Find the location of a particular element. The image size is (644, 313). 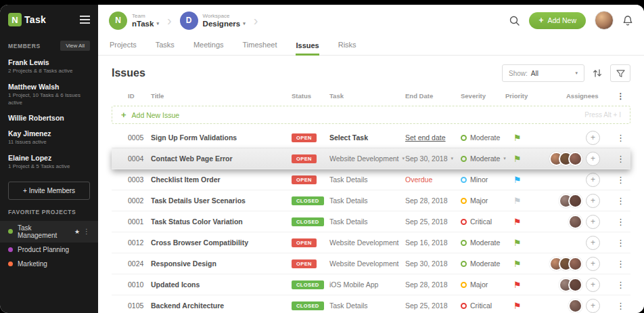

add-new-issue-row: + Add New Issue Press Alt + I is located at coordinates (371, 115).